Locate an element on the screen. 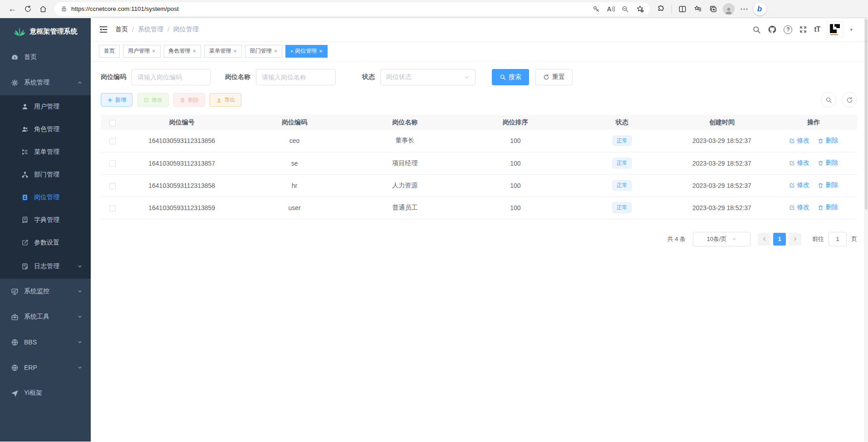 The image size is (868, 442). sidebar-item-system-management: 系统管理 is located at coordinates (45, 83).